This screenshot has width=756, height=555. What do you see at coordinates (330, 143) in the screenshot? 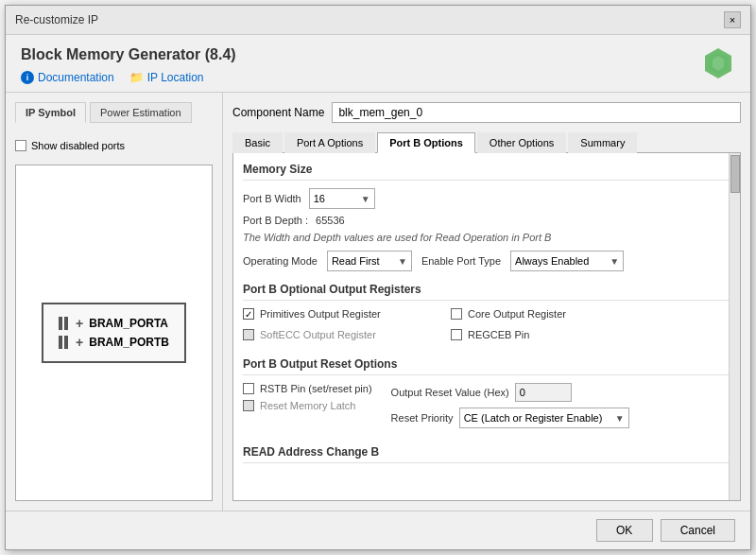
I see `tab-port-a: Port A Options` at bounding box center [330, 143].